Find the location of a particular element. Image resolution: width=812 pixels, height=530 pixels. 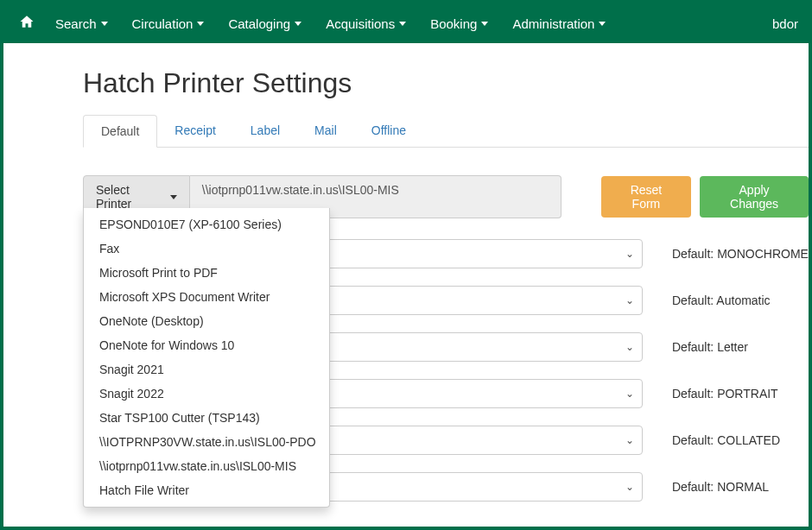

home-icon is located at coordinates (27, 24).